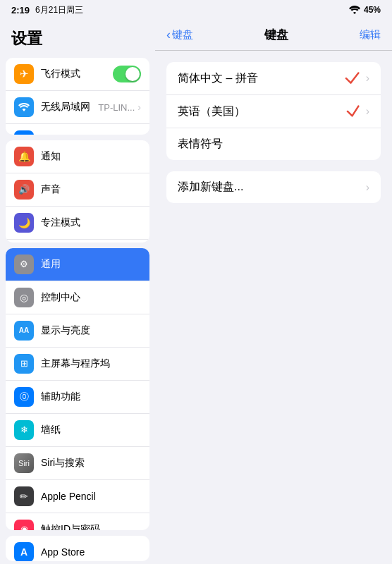 Image resolution: width=392 pixels, height=564 pixels. Describe the element at coordinates (91, 157) in the screenshot. I see `notification-label: 通知` at that location.